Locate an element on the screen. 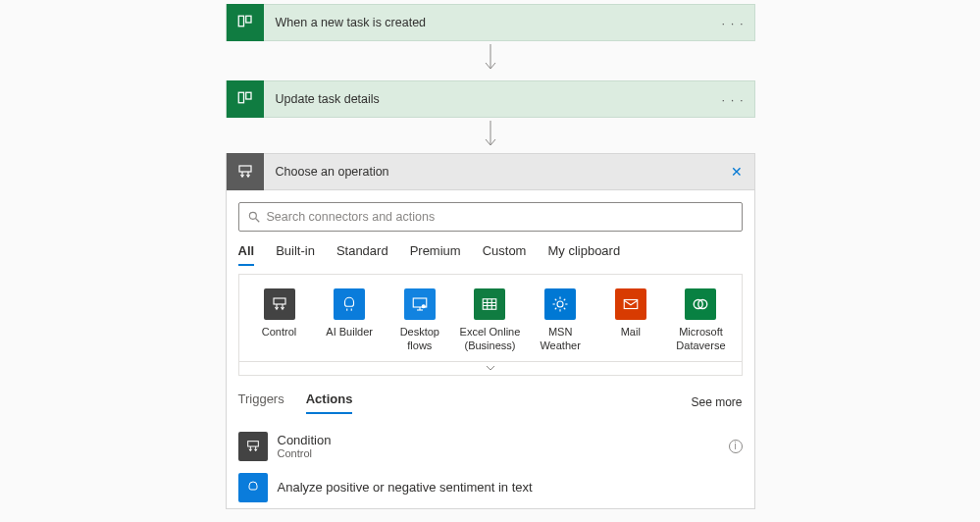 The image size is (980, 522). action-item-analyze-sentiment: Analyze positive or negative sentiment i… is located at coordinates (490, 488).